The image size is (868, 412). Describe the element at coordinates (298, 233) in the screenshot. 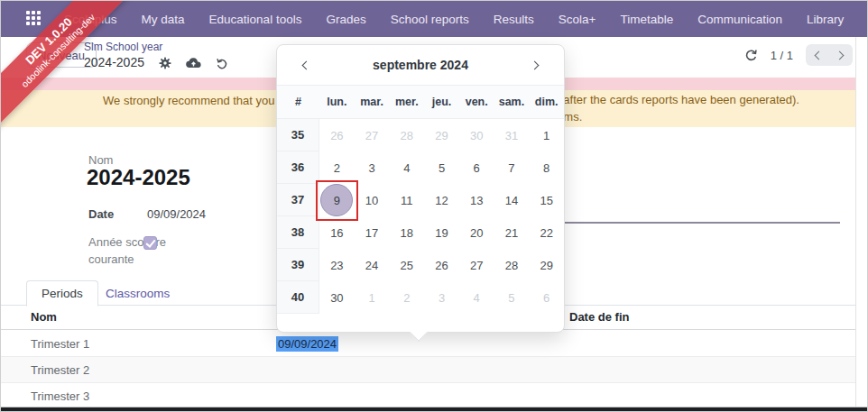

I see `calendar-week-number: 38` at that location.